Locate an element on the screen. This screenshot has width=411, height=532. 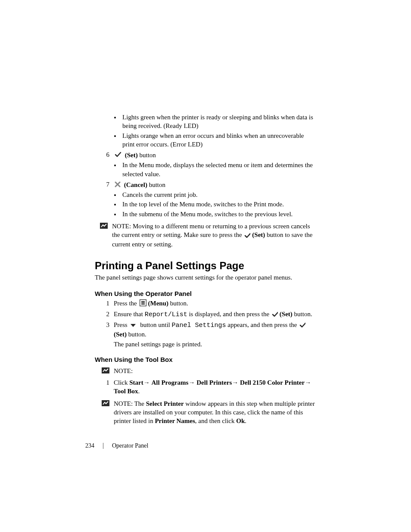
led-green: Lights green when the printer is ready o… is located at coordinates (218, 121).